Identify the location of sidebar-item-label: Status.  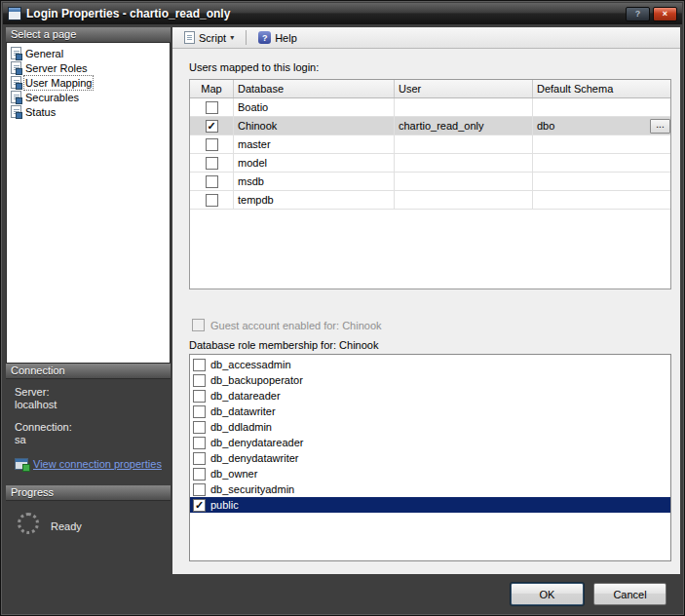
(41, 112).